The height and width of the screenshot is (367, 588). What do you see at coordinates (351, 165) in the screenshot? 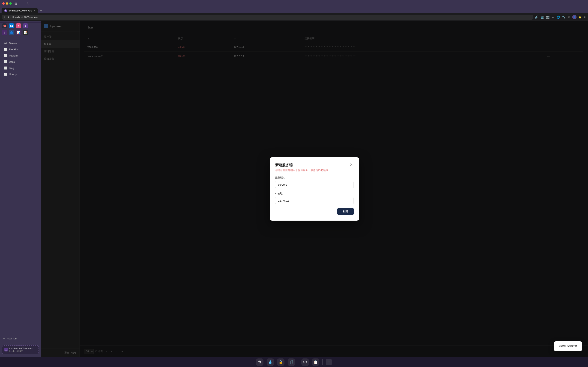
I see `modal-close-button: ✕` at bounding box center [351, 165].